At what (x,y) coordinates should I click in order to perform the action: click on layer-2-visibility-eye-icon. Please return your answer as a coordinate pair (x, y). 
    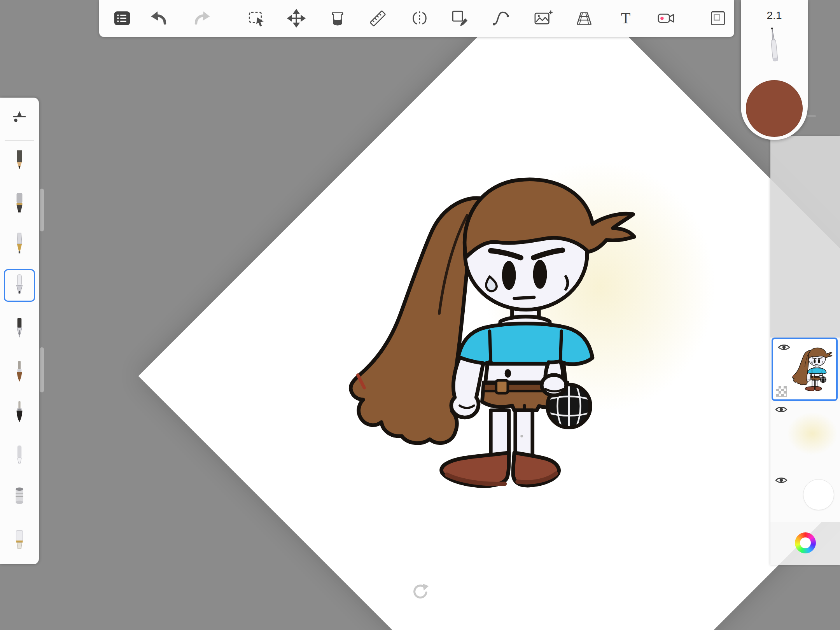
    Looking at the image, I should click on (781, 410).